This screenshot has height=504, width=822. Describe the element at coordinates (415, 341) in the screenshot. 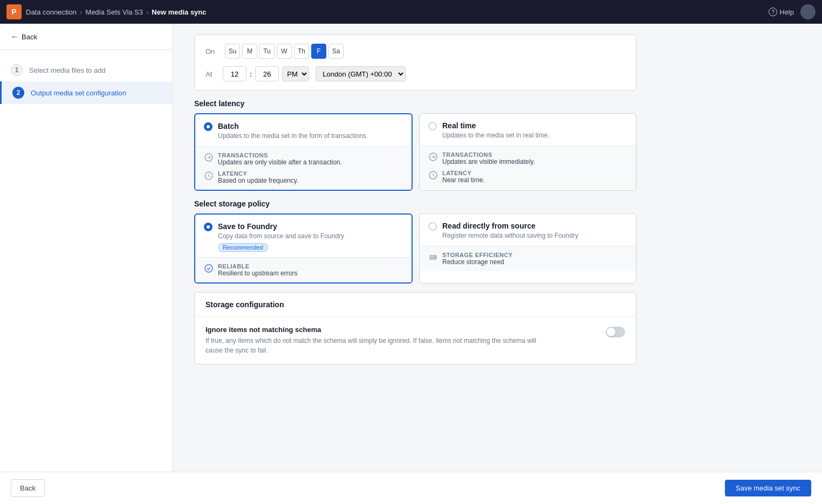

I see `ignore-schema-row: Ignore items not matching schema If true…` at that location.